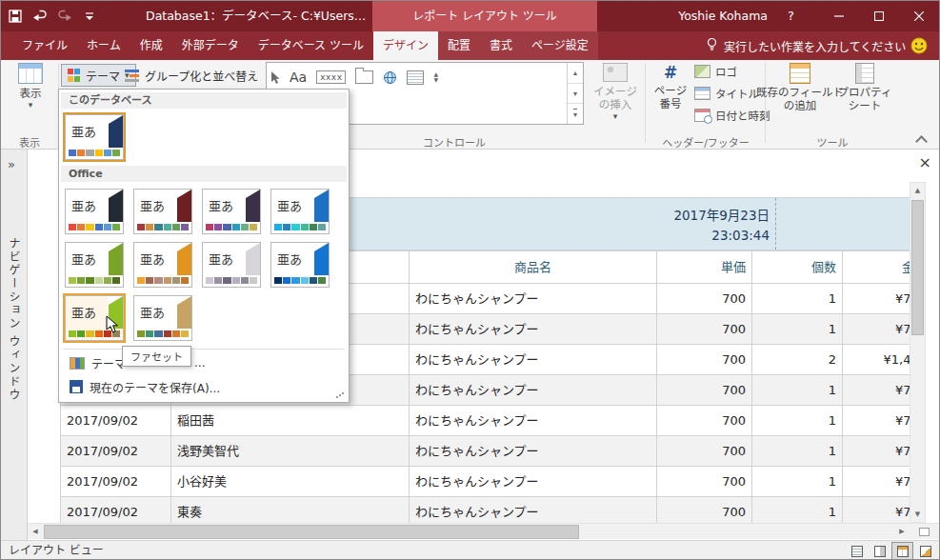 The height and width of the screenshot is (560, 940). I want to click on theme-thumbnail-office-5: 亜あ, so click(94, 265).